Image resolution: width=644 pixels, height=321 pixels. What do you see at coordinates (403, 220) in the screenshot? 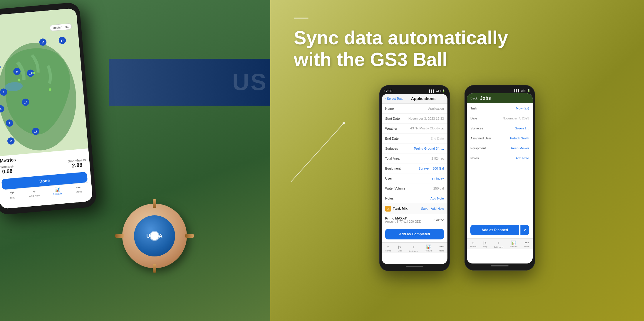
I see `product-info: Primo MAXX® Amount: 8.77 oz | 200 GDD` at bounding box center [403, 220].